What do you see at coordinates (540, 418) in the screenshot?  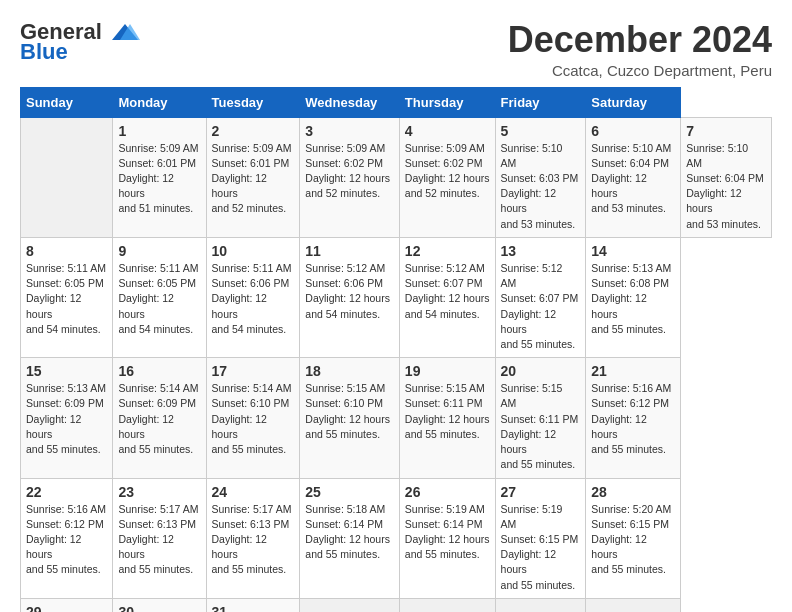 I see `table-row: 20Sunrise: 5:15 AMSunset: 6:11 PMDayligh…` at bounding box center [540, 418].